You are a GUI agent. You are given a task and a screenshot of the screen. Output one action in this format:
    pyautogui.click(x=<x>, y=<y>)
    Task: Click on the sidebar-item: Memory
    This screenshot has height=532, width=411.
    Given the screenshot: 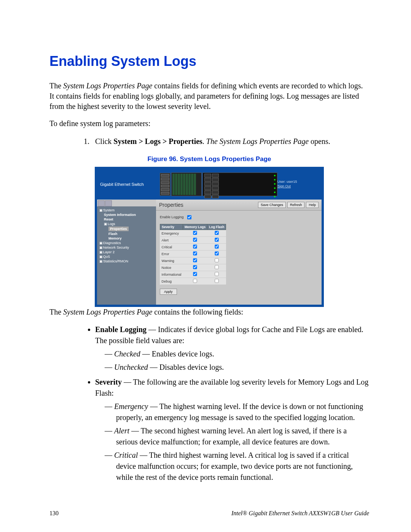 What is the action you would take?
    pyautogui.click(x=127, y=238)
    